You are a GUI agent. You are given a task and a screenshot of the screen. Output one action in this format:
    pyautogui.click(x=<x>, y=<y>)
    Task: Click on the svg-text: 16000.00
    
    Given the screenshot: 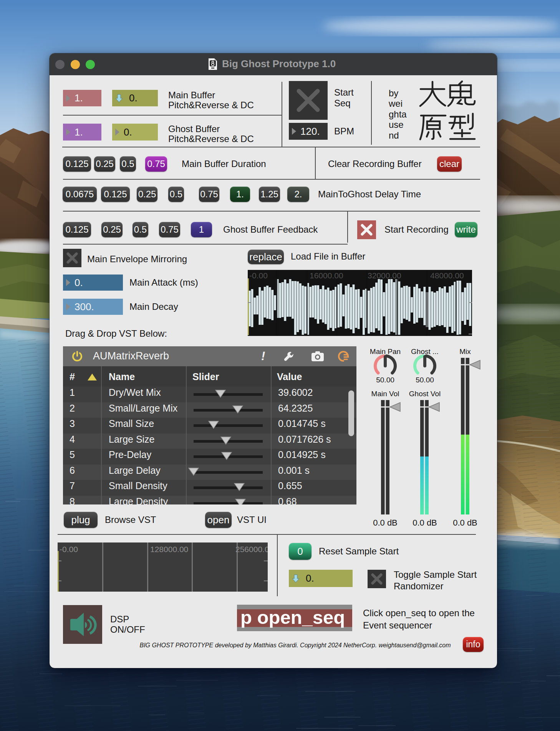 What is the action you would take?
    pyautogui.click(x=326, y=276)
    